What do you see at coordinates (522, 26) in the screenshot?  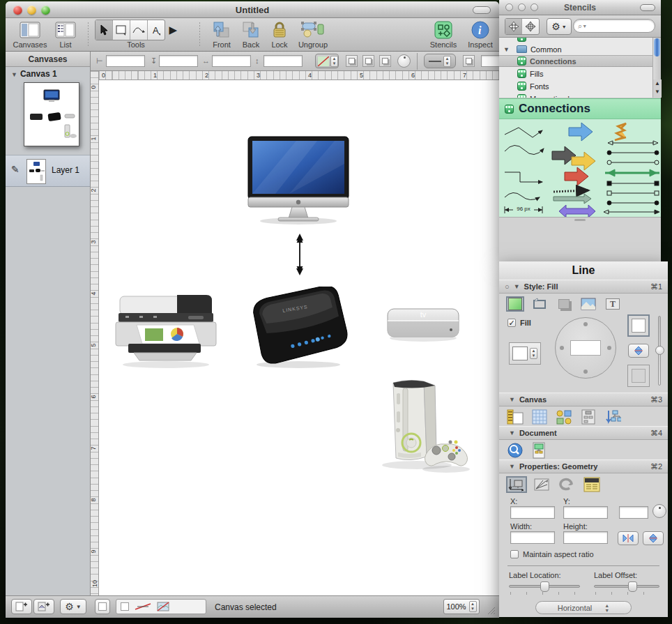 I see `drag-mode-segmented` at bounding box center [522, 26].